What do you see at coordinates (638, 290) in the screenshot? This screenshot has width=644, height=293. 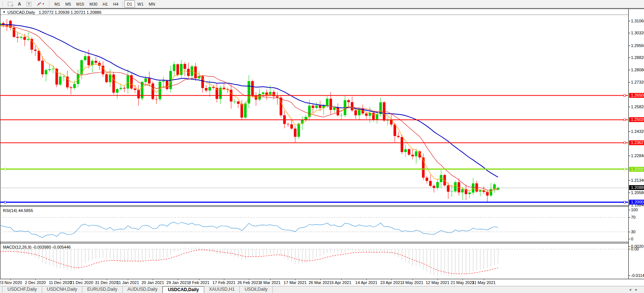 I see `tab-scroll-right-icon: ►` at bounding box center [638, 290].